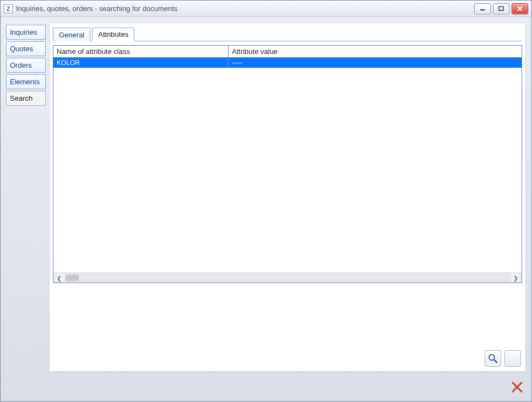  I want to click on top-tabs-row: General Attributes, so click(287, 34).